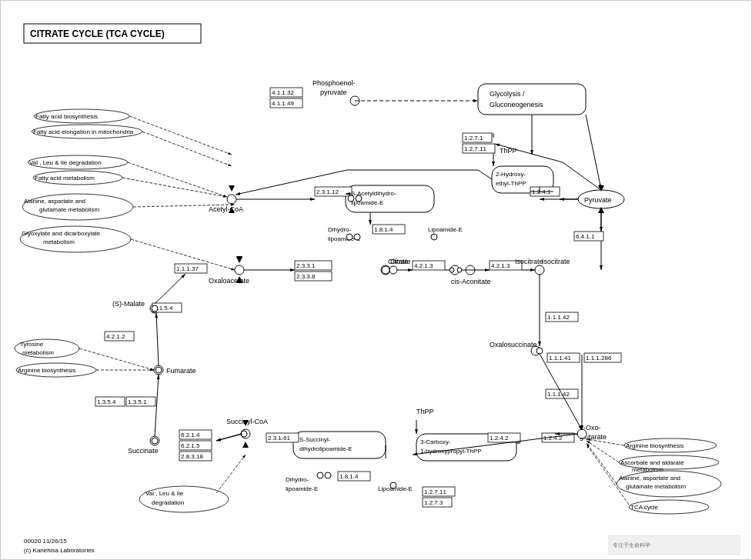 This screenshot has height=560, width=752. Describe the element at coordinates (328, 192) in the screenshot. I see `svg-text: 2.3.1.12` at that location.